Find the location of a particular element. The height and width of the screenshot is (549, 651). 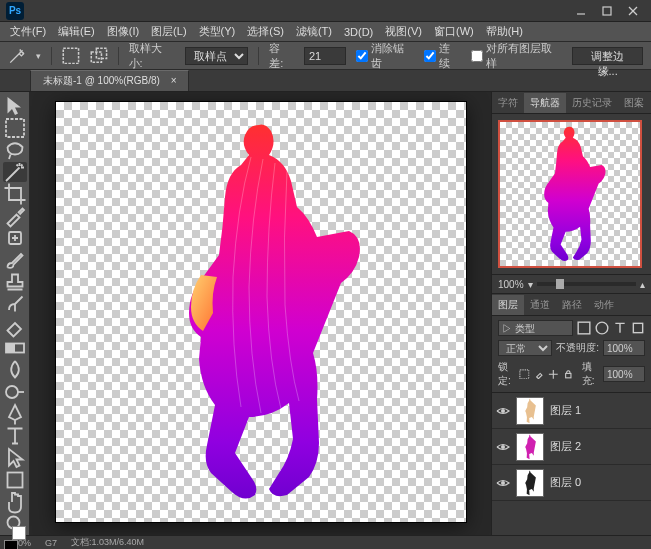

sample-size-select: 取样点 is located at coordinates (216, 56).